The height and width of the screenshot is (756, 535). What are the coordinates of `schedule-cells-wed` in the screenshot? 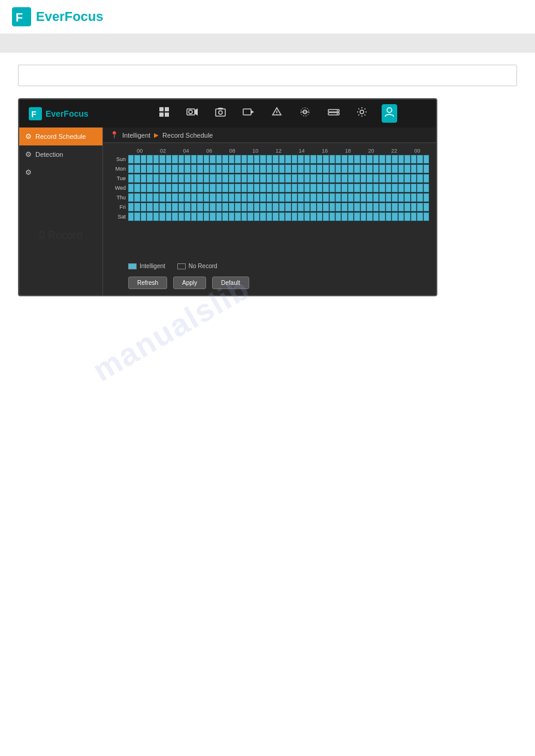 It's located at (279, 188).